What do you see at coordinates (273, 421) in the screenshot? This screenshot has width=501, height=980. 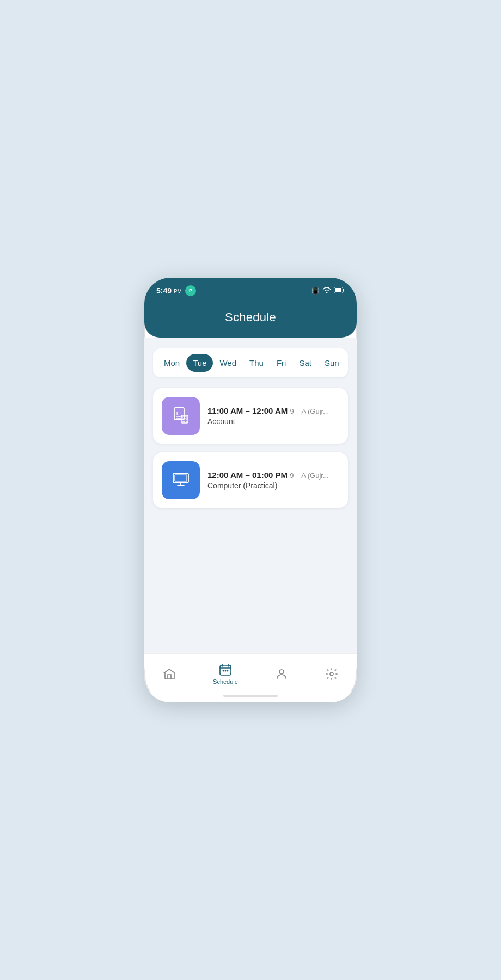 I see `account-subject: Account` at bounding box center [273, 421].